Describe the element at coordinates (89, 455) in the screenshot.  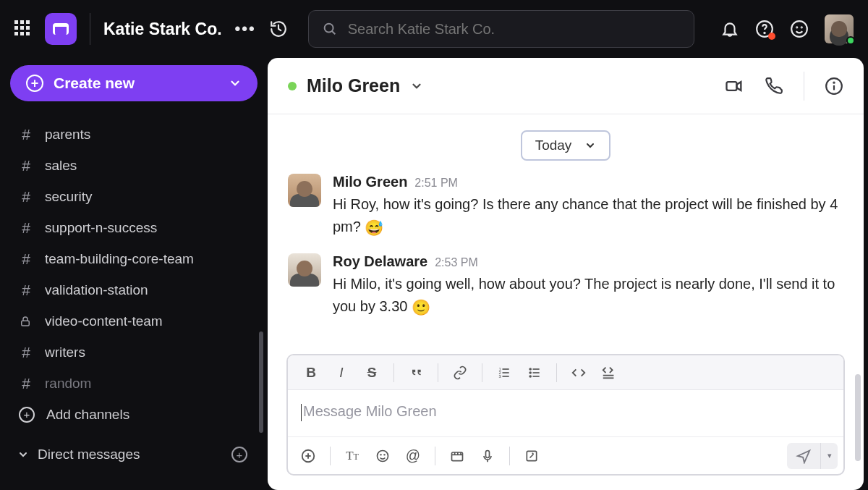
I see `dm-section-label: Direct messages` at that location.